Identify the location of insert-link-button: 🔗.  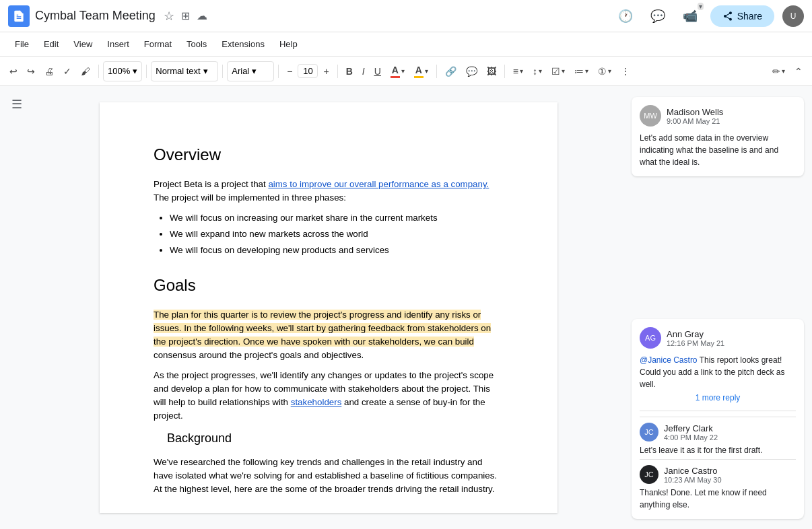
(451, 71).